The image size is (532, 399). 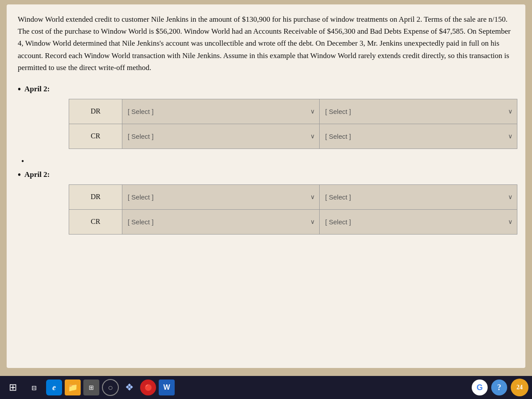 What do you see at coordinates (520, 387) in the screenshot?
I see `notification-icon: 24` at bounding box center [520, 387].